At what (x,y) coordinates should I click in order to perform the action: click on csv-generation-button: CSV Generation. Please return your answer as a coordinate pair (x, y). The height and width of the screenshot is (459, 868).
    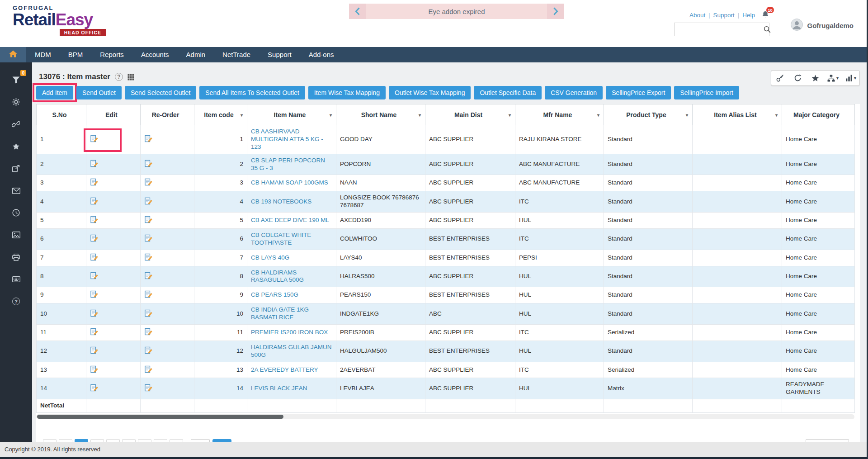
    Looking at the image, I should click on (574, 93).